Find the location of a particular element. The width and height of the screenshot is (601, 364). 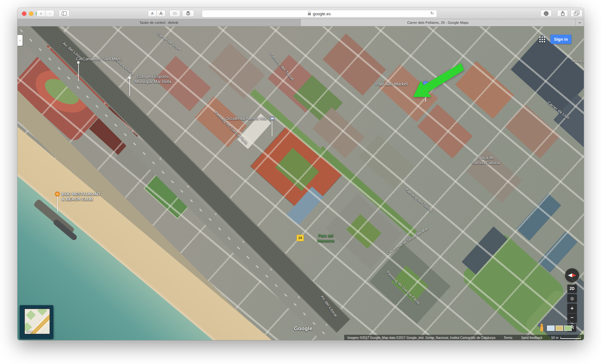

attribution-text: Imagery ©2017 Google, Map data ©2017 Goo… is located at coordinates (421, 338).